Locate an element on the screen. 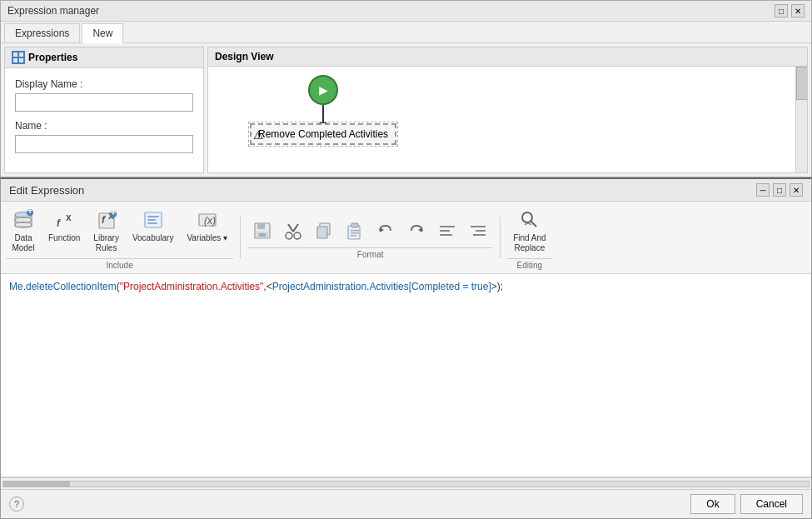 This screenshot has width=812, height=519. properties-label: Properties is located at coordinates (53, 57).